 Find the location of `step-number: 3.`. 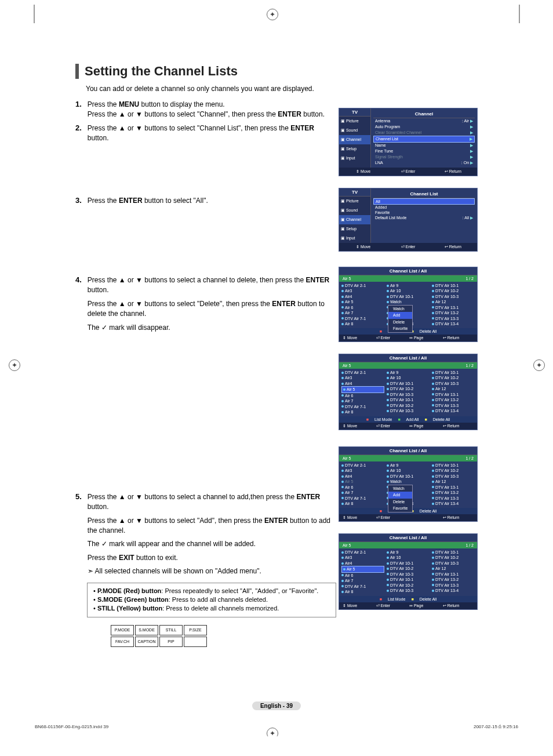

step-number: 3. is located at coordinates (79, 201).